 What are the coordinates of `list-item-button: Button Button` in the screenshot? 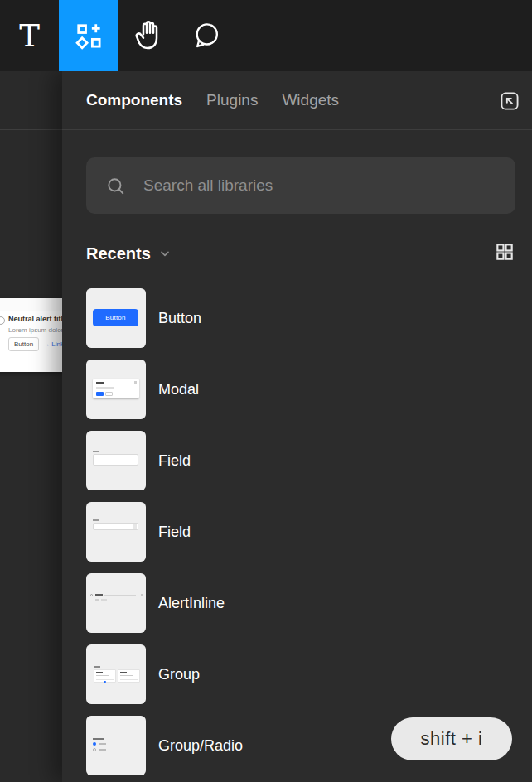 It's located at (301, 318).